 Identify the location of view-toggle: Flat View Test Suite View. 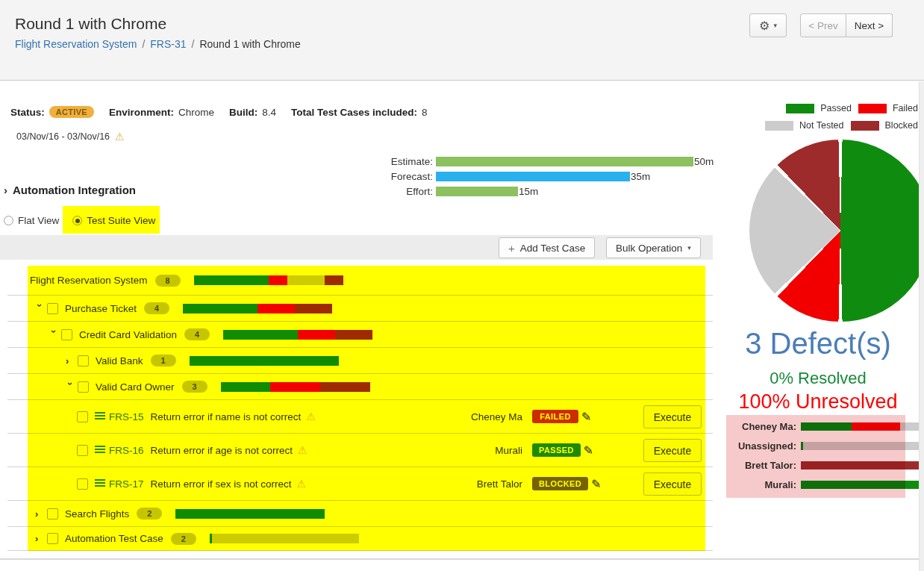
(79, 221).